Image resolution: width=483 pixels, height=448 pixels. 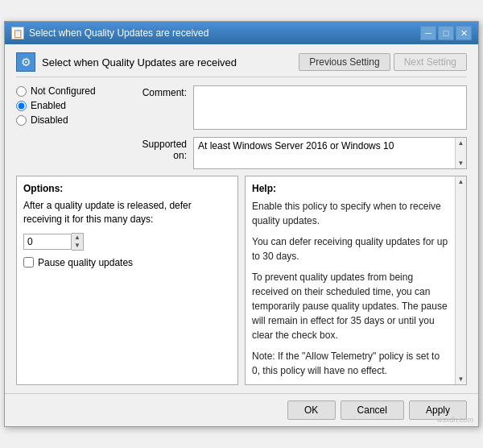 I want to click on pause-label: Pause quality updates, so click(x=85, y=263).